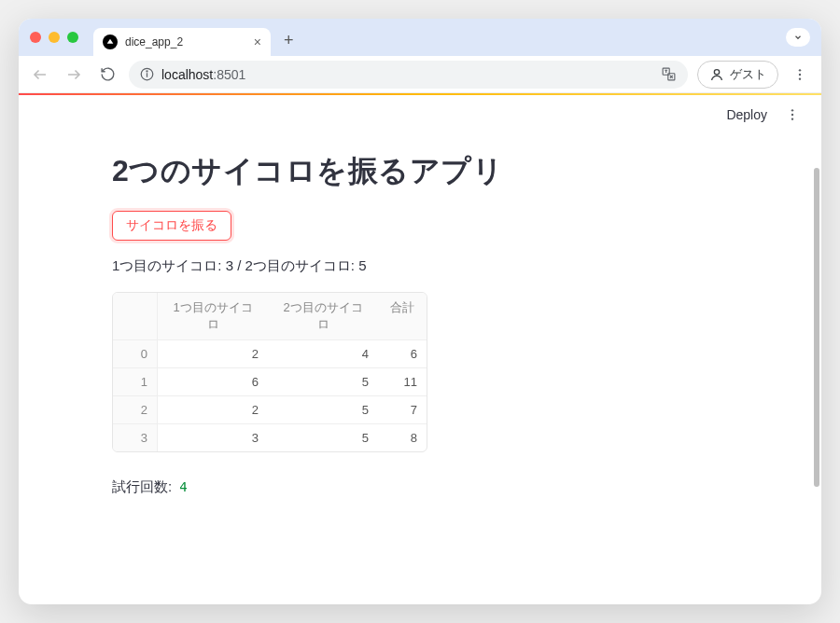 This screenshot has width=840, height=623. Describe the element at coordinates (737, 75) in the screenshot. I see `profile-guest-button: ゲスト` at that location.